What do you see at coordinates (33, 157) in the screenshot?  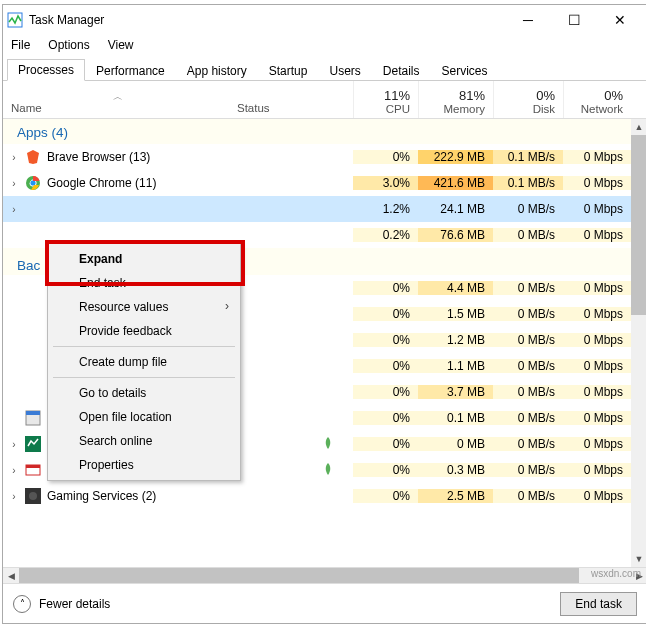 I see `brave-icon` at bounding box center [33, 157].